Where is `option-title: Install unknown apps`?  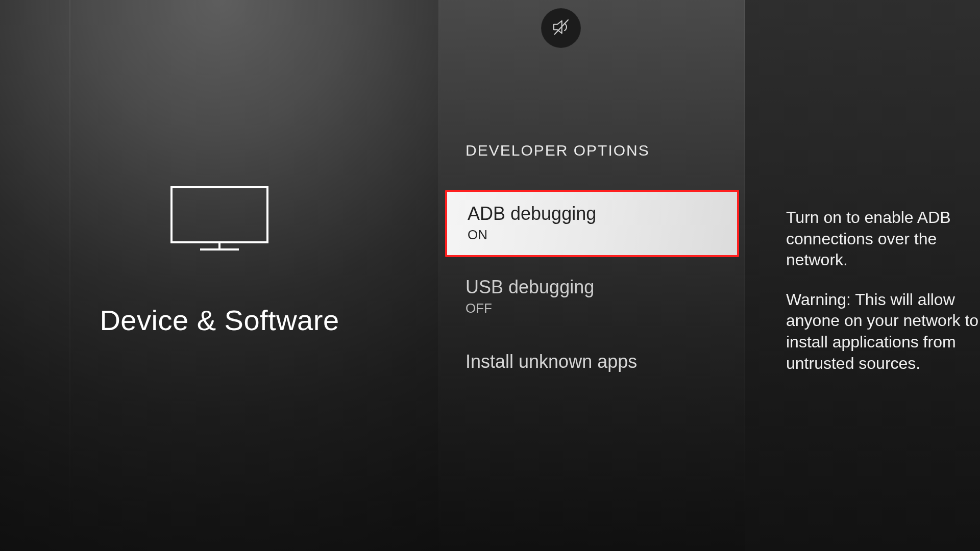
option-title: Install unknown apps is located at coordinates (592, 361).